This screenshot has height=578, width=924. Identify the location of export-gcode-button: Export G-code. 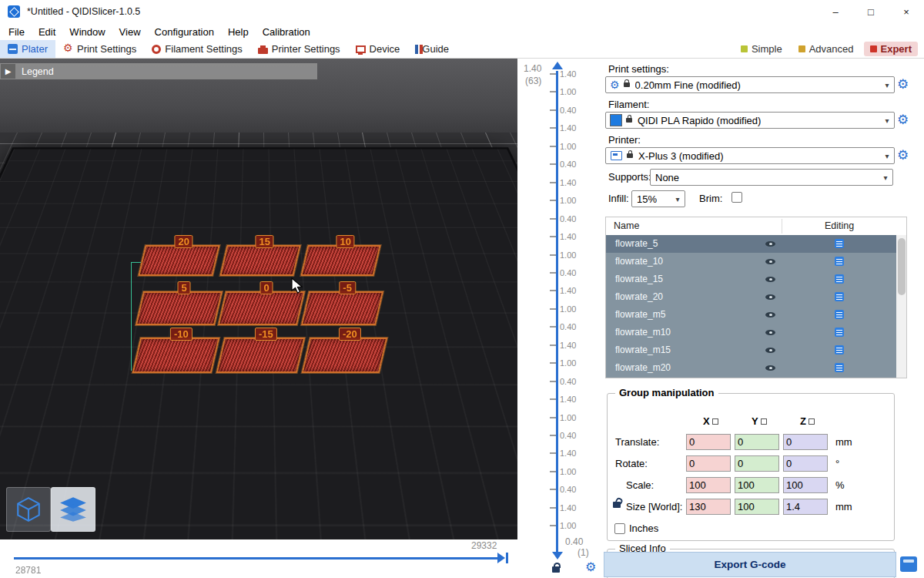
(750, 564).